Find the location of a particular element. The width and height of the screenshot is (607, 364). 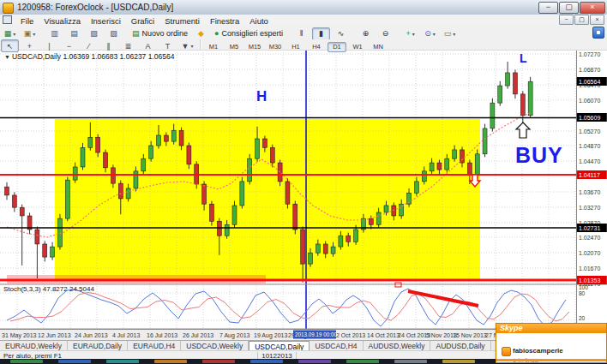

minimize-button: − is located at coordinates (549, 8).